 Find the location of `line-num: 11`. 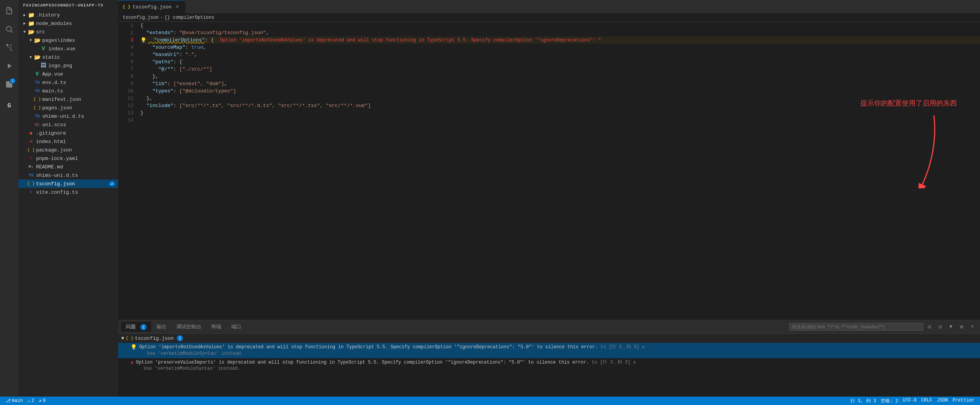

line-num: 11 is located at coordinates (126, 98).